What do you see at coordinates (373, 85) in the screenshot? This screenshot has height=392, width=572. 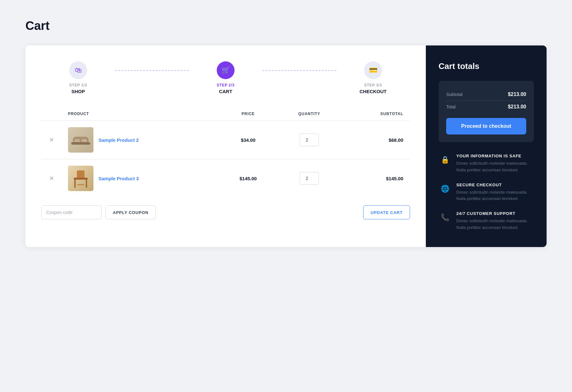 I see `step-checkout-number: STEP 3/3` at bounding box center [373, 85].